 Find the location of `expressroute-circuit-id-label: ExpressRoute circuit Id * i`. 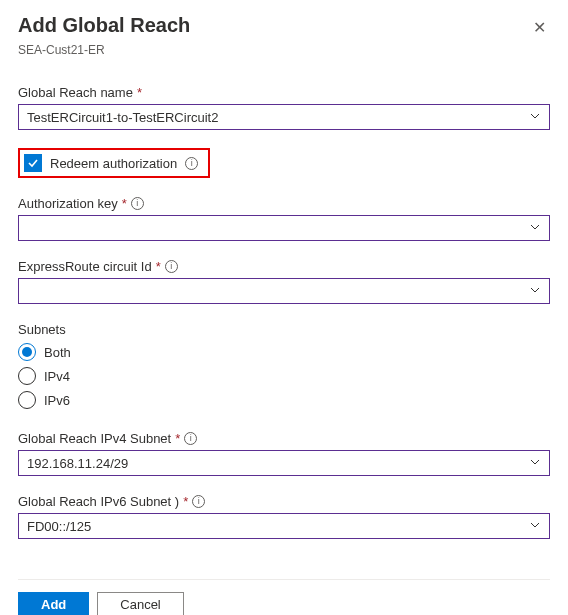

expressroute-circuit-id-label: ExpressRoute circuit Id * i is located at coordinates (284, 266).